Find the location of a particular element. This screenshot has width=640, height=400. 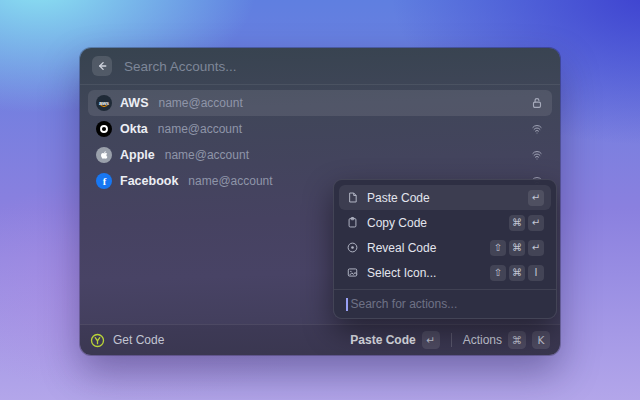

actions-search-placeholder: Search for actions... is located at coordinates (404, 304).